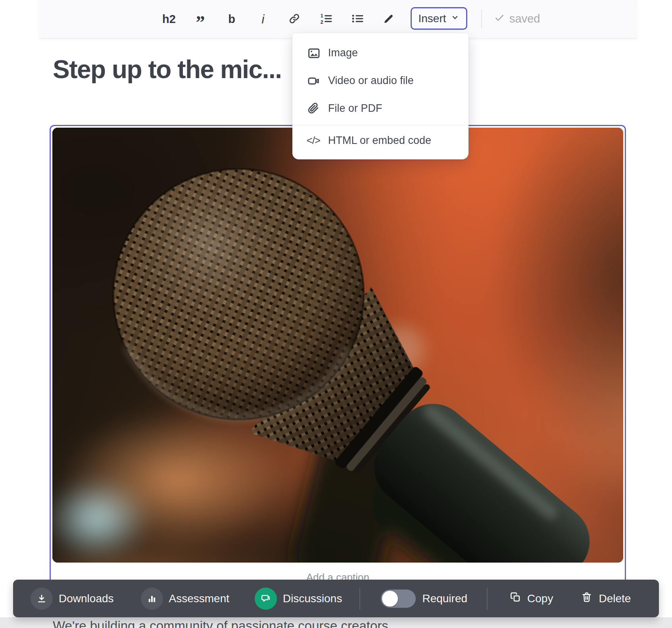  Describe the element at coordinates (313, 53) in the screenshot. I see `image-icon` at that location.